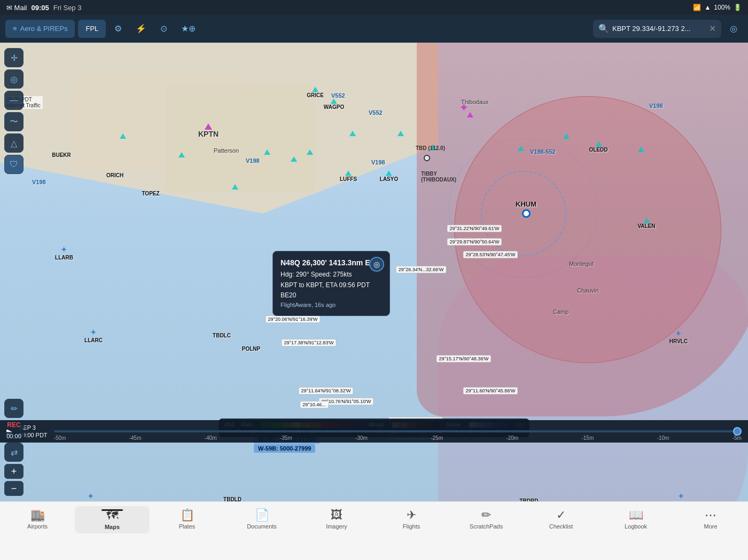  What do you see at coordinates (697, 7) in the screenshot?
I see `wifi-icon: 📶` at bounding box center [697, 7].